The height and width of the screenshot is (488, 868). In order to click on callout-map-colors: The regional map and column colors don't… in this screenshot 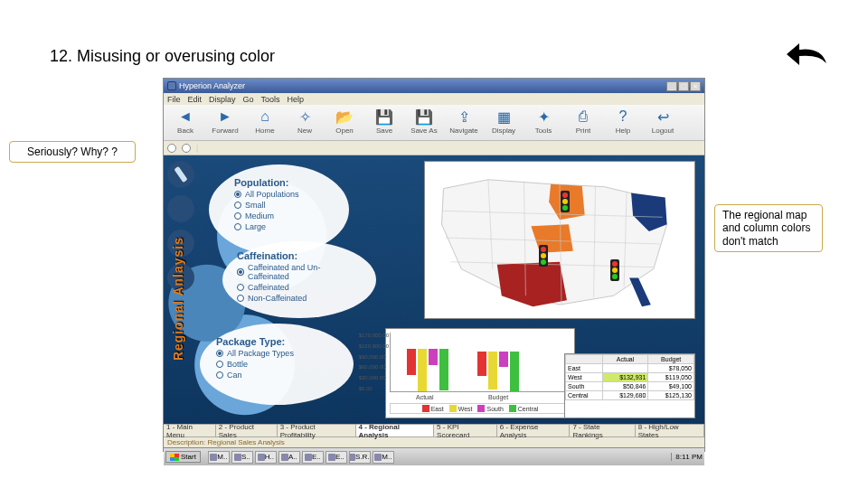, I will do `click(769, 228)`.